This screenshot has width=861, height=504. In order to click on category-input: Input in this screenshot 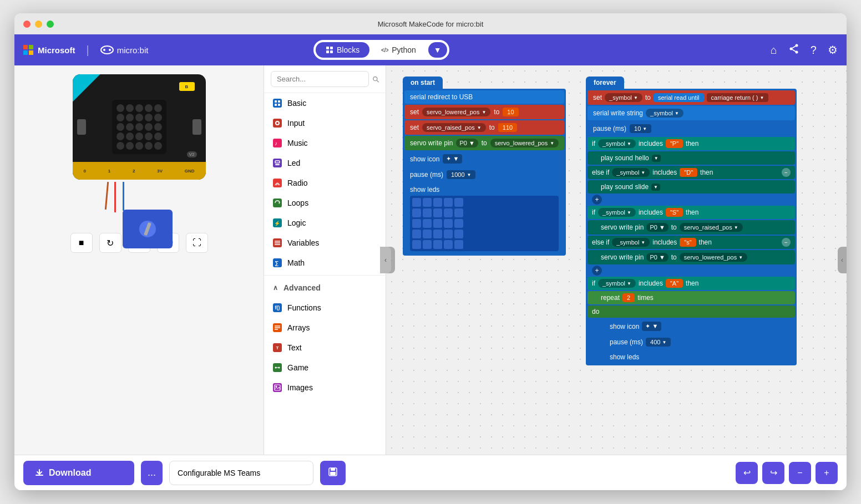, I will do `click(325, 123)`.